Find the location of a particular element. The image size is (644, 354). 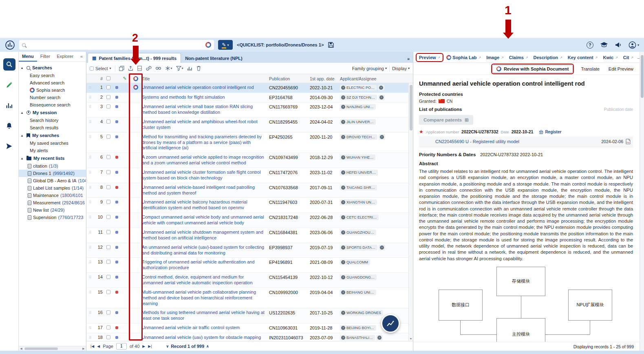

select-all-checkbox is located at coordinates (108, 78).